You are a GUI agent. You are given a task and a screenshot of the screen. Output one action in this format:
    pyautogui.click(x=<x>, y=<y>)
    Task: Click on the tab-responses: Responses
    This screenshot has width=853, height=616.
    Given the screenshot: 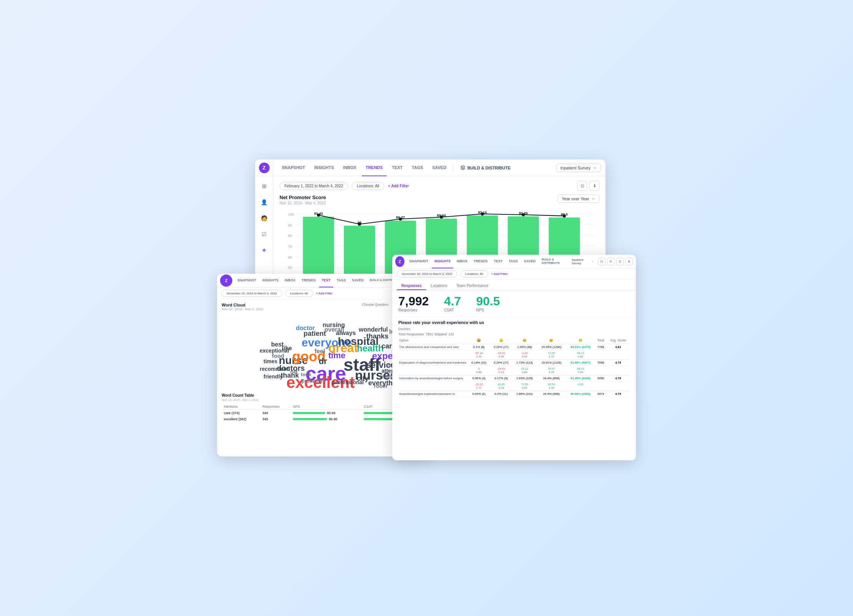 What is the action you would take?
    pyautogui.click(x=411, y=286)
    